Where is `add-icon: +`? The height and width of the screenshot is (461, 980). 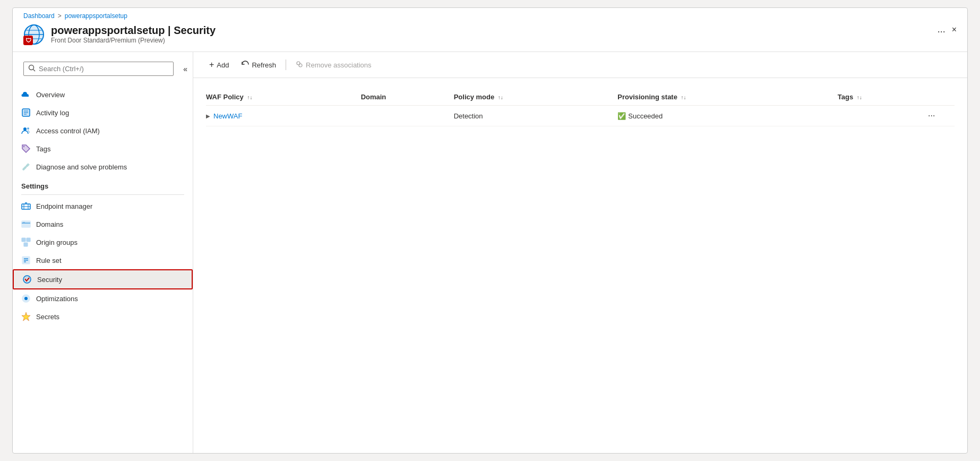
add-icon: + is located at coordinates (211, 65).